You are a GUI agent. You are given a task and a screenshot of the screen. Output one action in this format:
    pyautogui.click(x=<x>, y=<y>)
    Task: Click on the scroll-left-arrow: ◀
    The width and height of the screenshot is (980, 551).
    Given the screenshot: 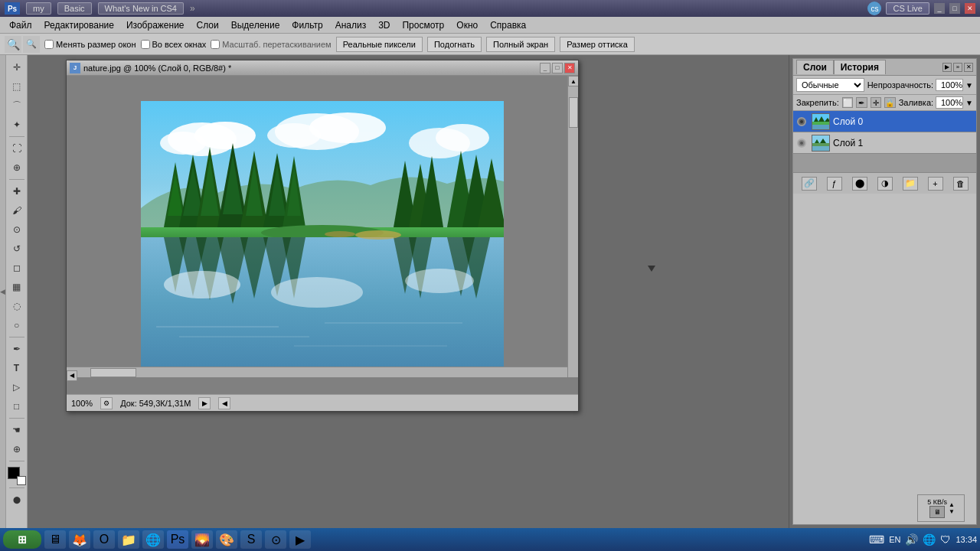 What is the action you would take?
    pyautogui.click(x=72, y=376)
    